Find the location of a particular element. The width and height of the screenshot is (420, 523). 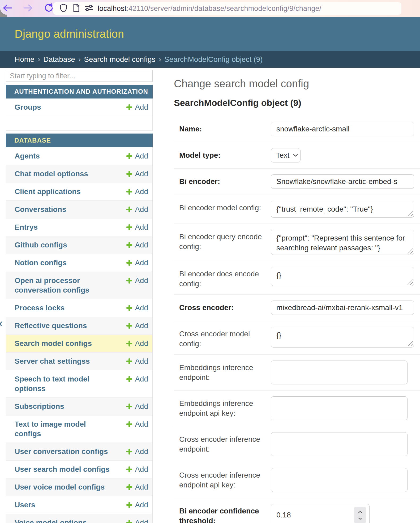

model-link-search-model-configs: Search model configs is located at coordinates (53, 344).